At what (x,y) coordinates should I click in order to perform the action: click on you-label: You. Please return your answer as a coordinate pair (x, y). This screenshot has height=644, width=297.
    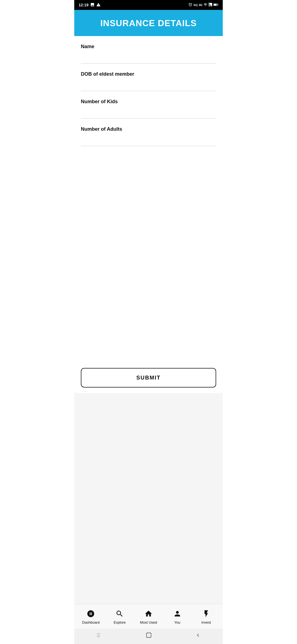
    Looking at the image, I should click on (177, 623).